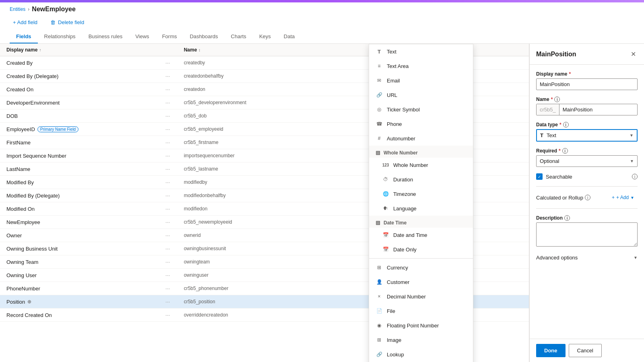  Describe the element at coordinates (170, 37) in the screenshot. I see `tab-forms: Forms` at that location.